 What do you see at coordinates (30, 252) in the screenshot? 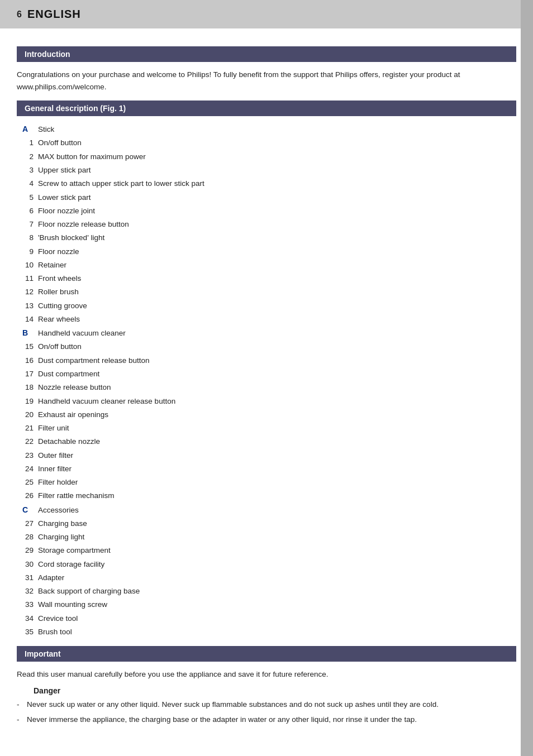
I see `item-num: 9` at bounding box center [30, 252].